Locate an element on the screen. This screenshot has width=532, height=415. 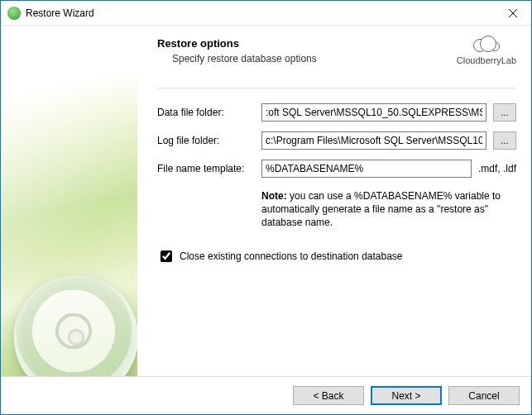
row-data-folder: Data file folder: ... is located at coordinates (337, 112).